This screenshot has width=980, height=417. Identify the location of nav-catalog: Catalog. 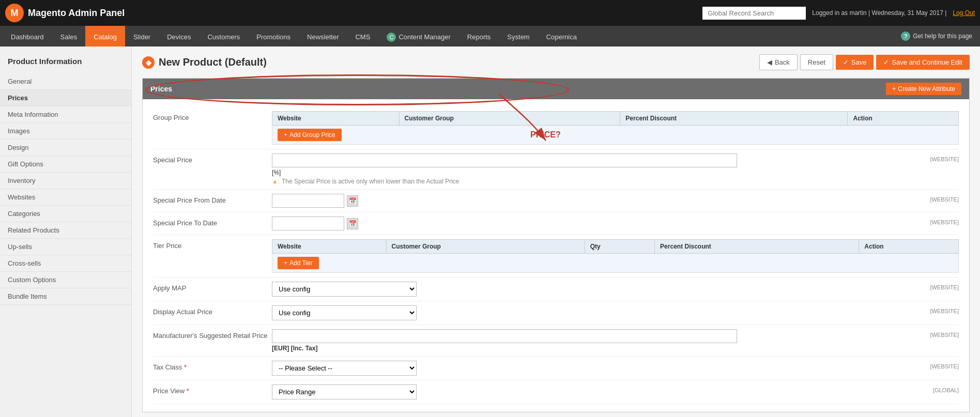
(105, 36).